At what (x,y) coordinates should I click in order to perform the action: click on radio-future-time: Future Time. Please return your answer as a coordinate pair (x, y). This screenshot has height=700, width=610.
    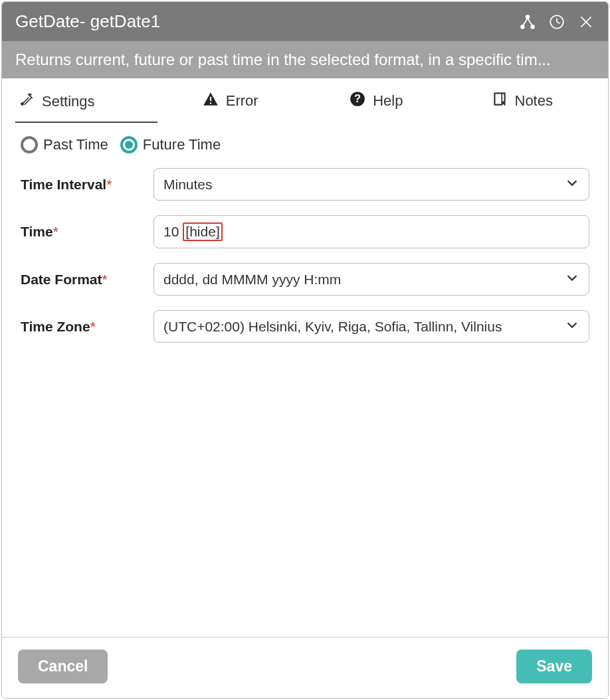
    Looking at the image, I should click on (170, 145).